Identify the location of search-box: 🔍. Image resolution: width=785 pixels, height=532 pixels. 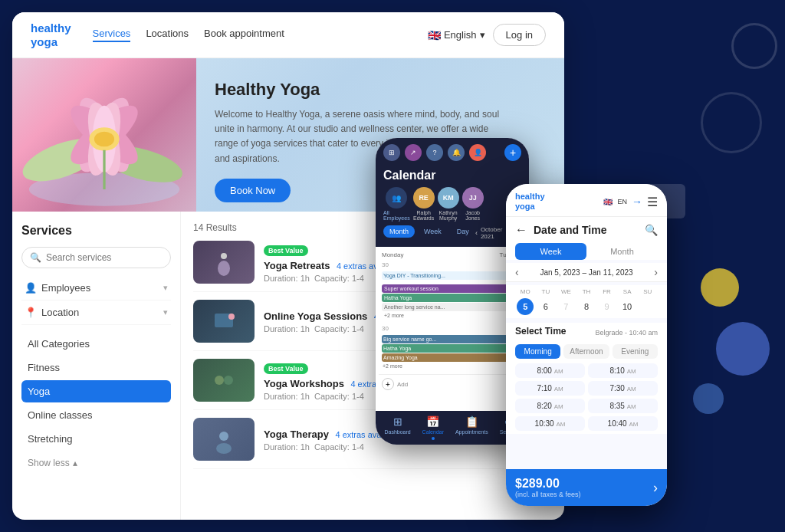
(97, 258).